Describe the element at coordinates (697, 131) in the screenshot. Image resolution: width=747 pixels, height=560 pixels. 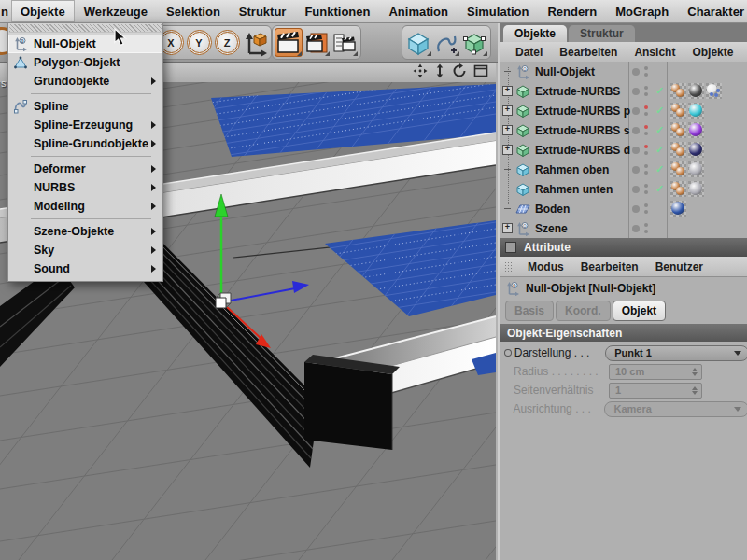
I see `material-chip-purple` at that location.